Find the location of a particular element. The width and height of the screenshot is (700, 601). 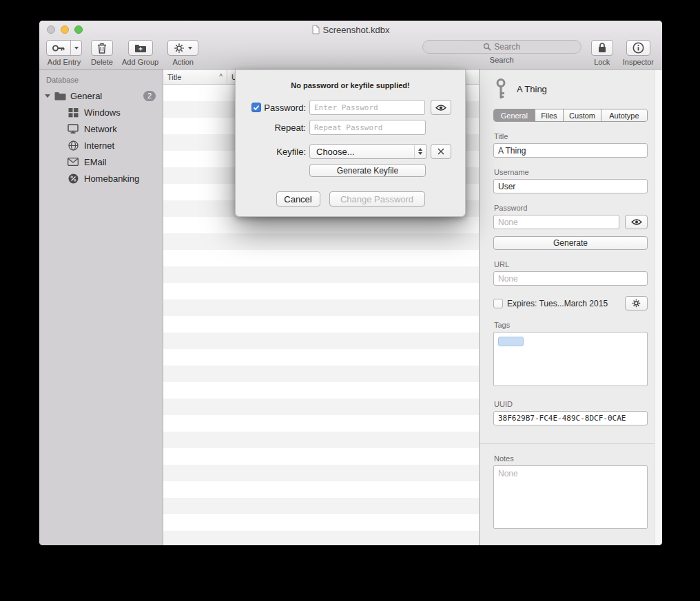

username-field-label: Username is located at coordinates (570, 172).